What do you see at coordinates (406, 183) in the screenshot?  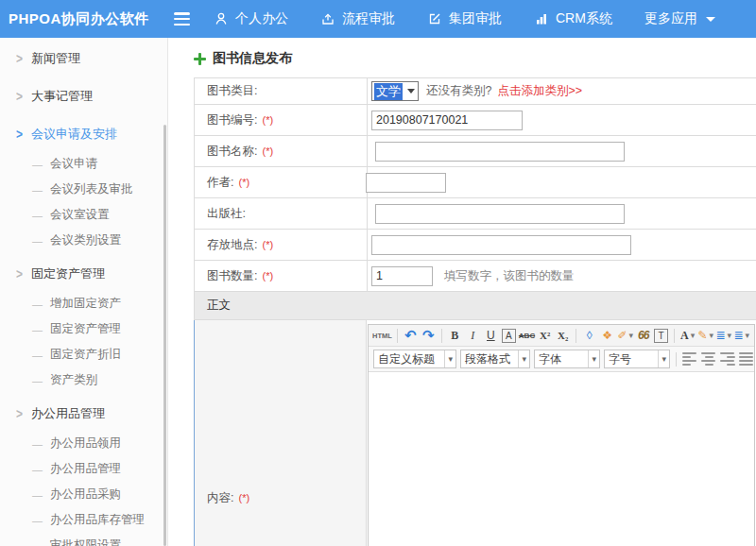 I see `author-input` at bounding box center [406, 183].